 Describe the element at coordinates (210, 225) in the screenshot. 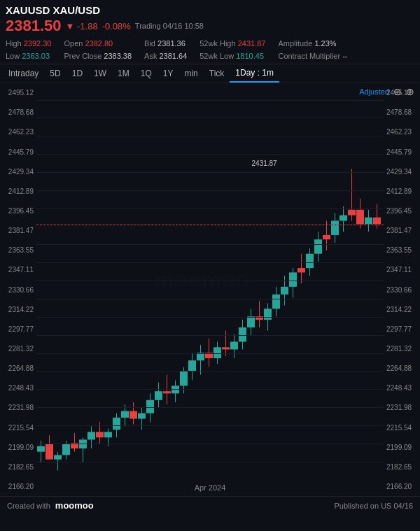

I see `current-price-line: 2381.47` at that location.